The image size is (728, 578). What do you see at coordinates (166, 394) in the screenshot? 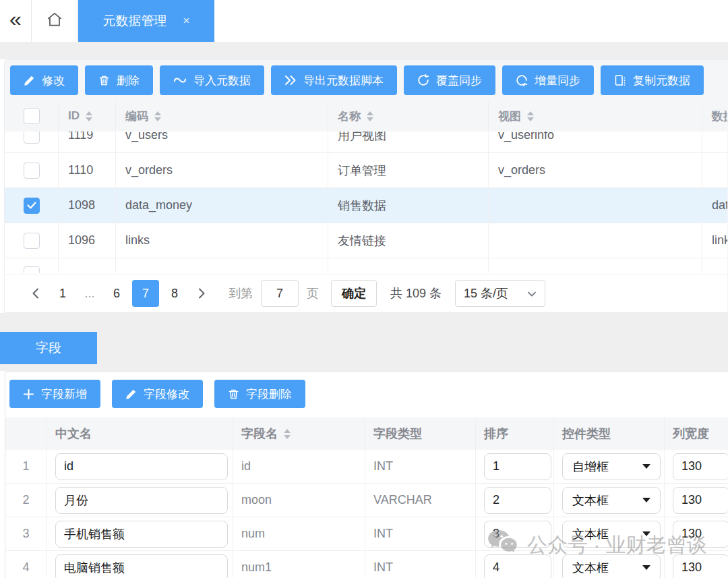
I see `button-label: 字段修改` at bounding box center [166, 394].